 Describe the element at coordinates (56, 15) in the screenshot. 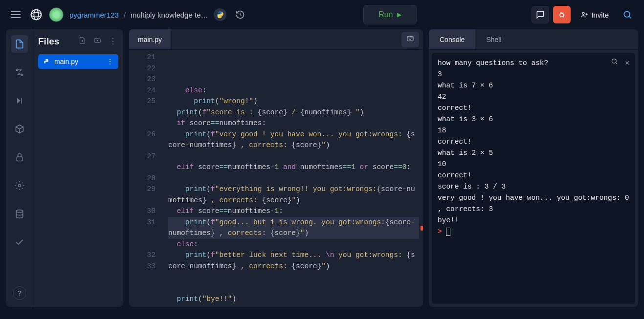

I see `avatar` at that location.